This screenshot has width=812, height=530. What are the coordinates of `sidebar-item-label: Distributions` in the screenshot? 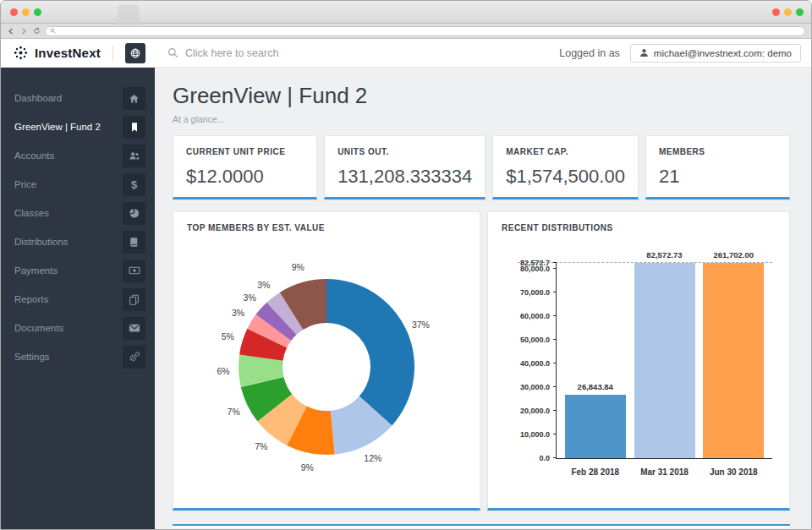 It's located at (41, 242).